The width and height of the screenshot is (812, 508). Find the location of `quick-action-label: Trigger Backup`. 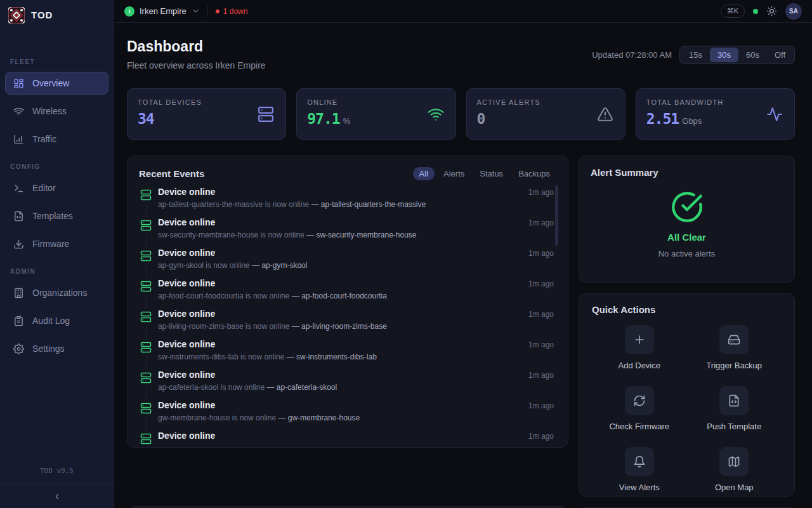

quick-action-label: Trigger Backup is located at coordinates (734, 366).